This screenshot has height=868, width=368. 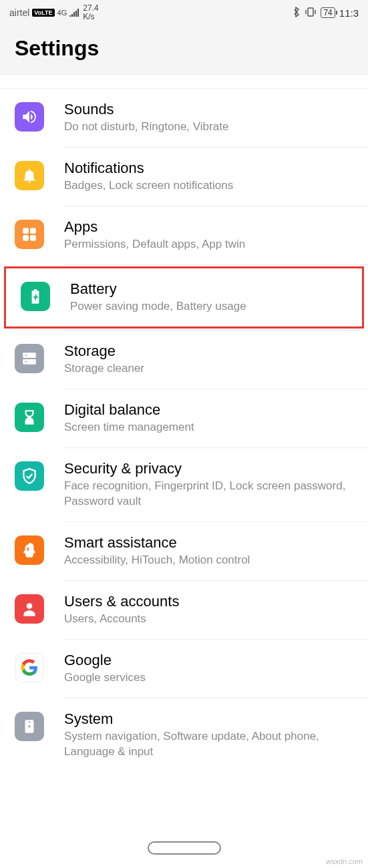 I want to click on item-subtitle: Storage cleaner, so click(x=208, y=369).